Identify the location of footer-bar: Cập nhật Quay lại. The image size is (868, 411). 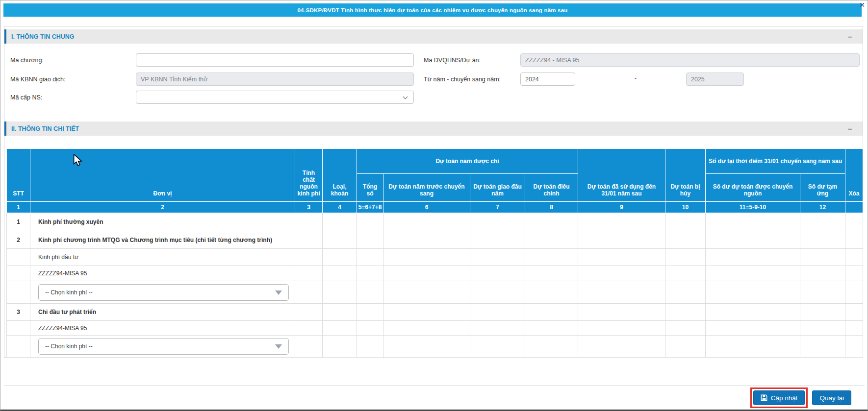
(434, 398).